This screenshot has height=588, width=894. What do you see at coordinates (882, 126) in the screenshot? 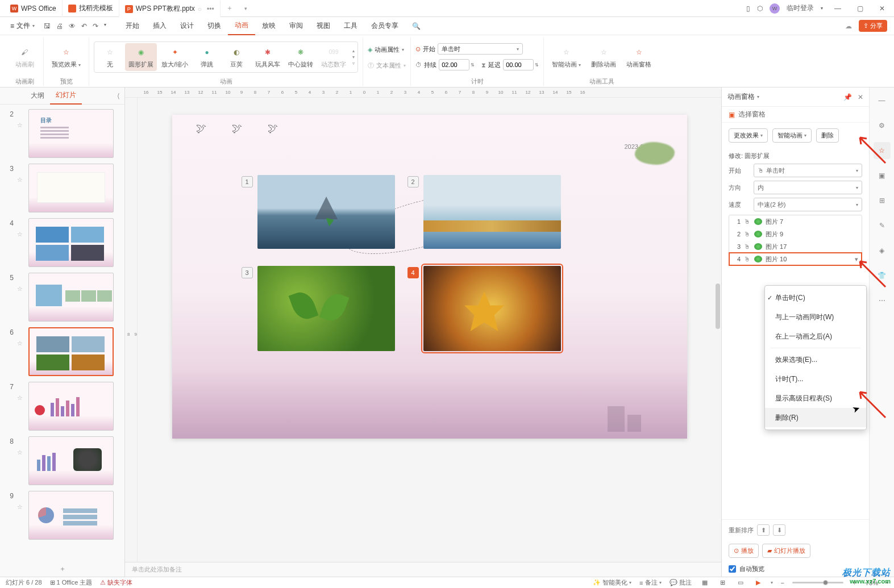
I see `tool-settings-icon: ⚙` at bounding box center [882, 126].